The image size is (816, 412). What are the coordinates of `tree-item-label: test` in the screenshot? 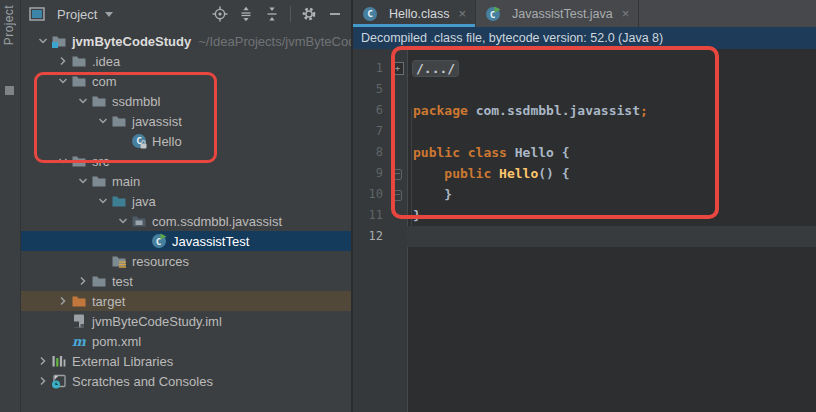 It's located at (122, 282).